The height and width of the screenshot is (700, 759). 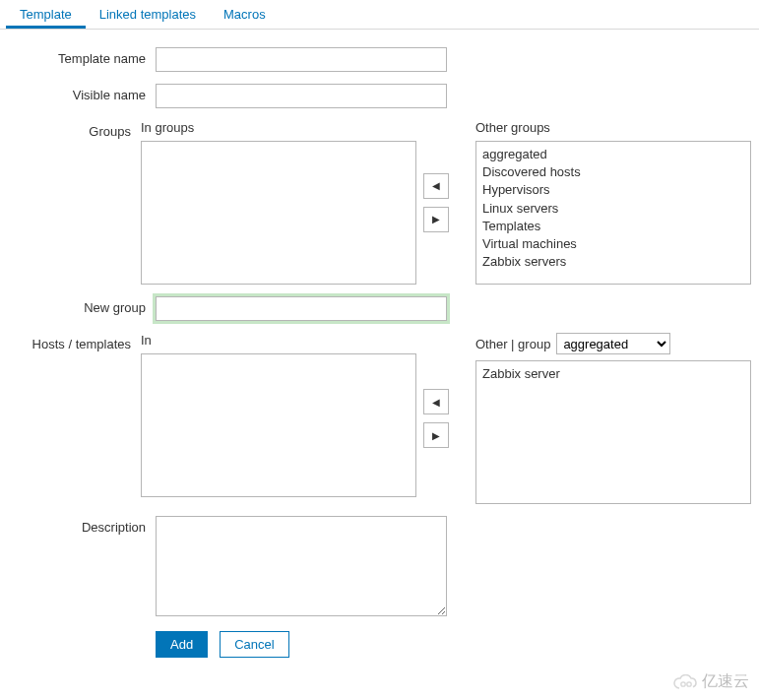 What do you see at coordinates (254, 644) in the screenshot?
I see `cancel-button: Cancel` at bounding box center [254, 644].